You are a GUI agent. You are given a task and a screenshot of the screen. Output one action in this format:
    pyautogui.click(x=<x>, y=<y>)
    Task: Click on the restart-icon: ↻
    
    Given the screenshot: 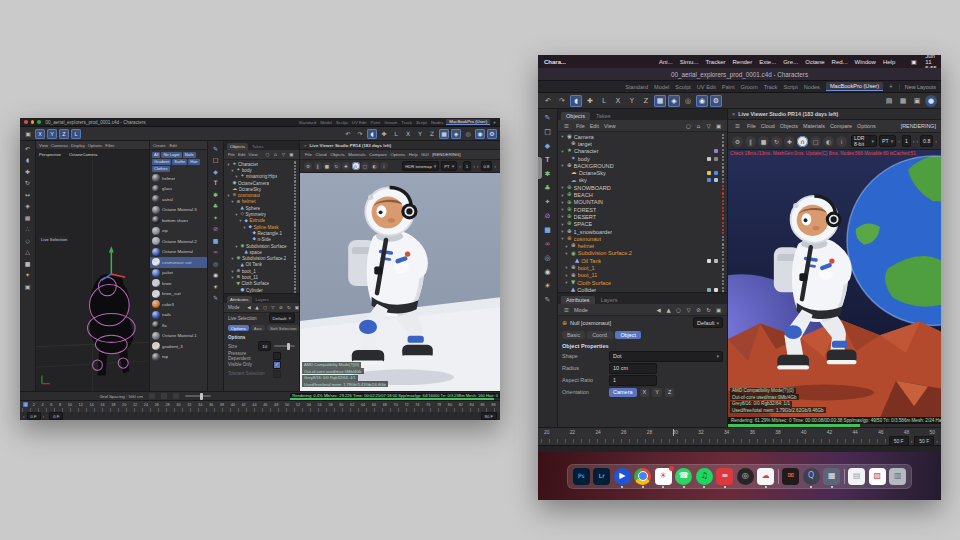 What is the action you would take?
    pyautogui.click(x=776, y=142)
    